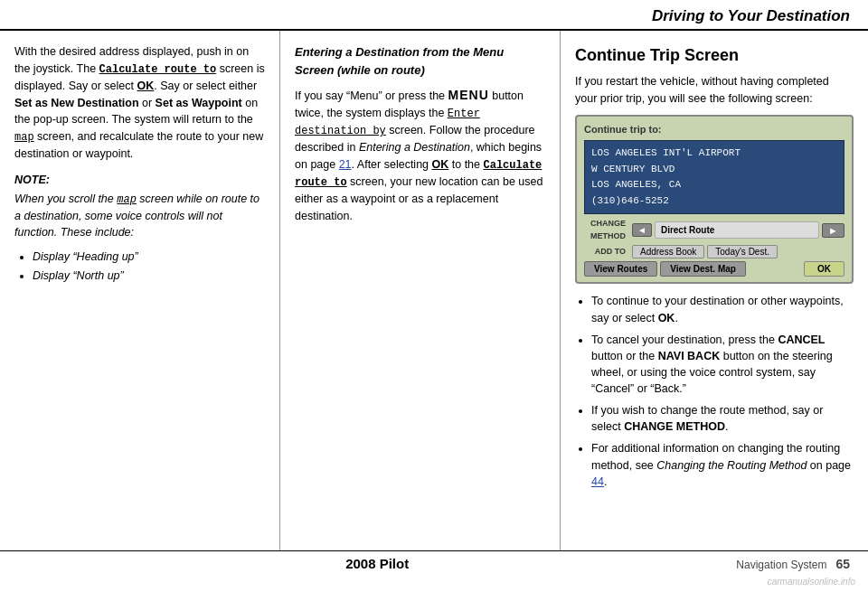  What do you see at coordinates (731, 465) in the screenshot?
I see `rb4-italic: Changing the Routing Method` at bounding box center [731, 465].